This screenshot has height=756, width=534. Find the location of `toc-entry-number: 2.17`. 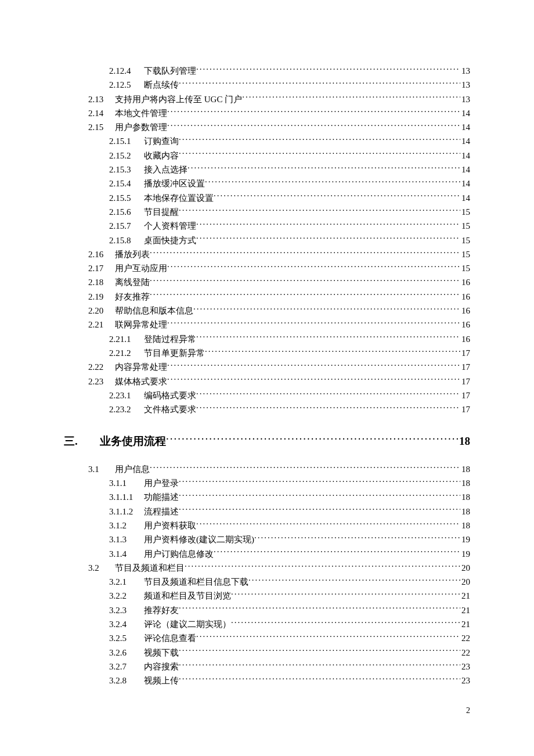

toc-entry-number: 2.17 is located at coordinates (99, 268).